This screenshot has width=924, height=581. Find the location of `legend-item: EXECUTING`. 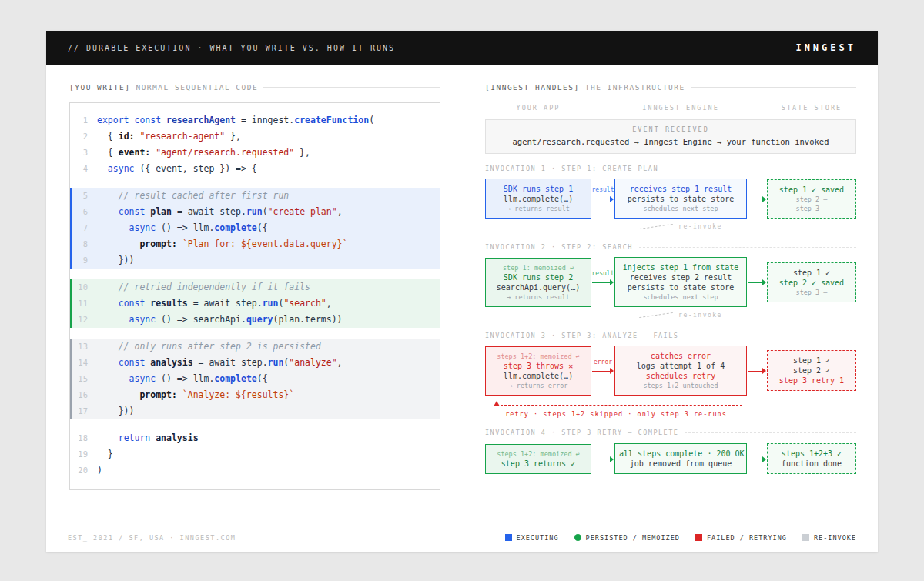

legend-item: EXECUTING is located at coordinates (532, 538).